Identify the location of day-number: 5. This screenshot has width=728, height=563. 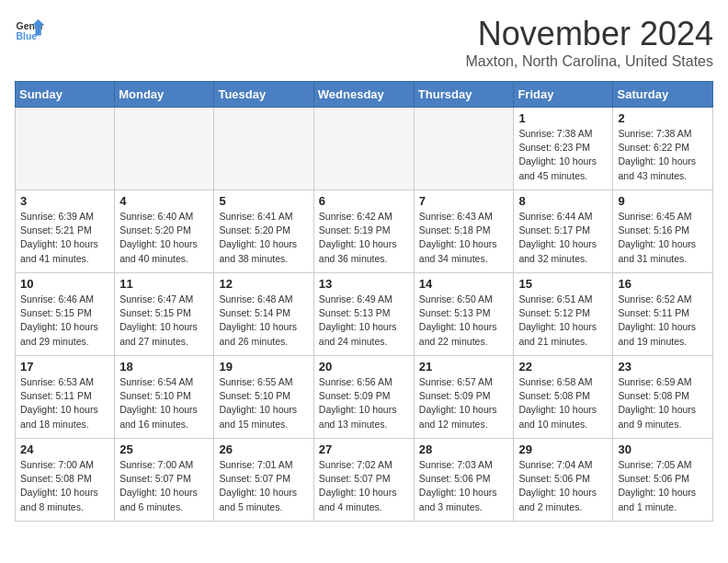
(263, 201).